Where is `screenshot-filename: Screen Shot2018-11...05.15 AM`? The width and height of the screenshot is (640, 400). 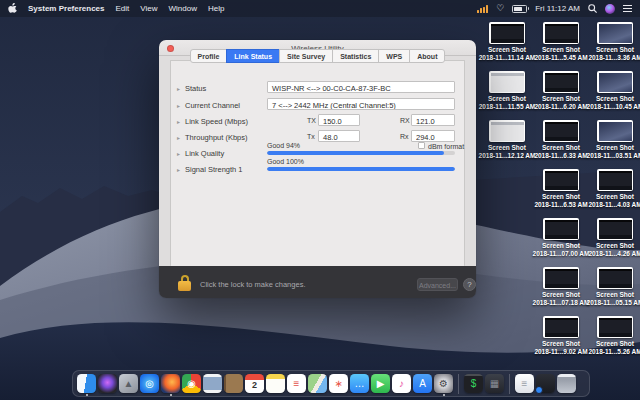 screenshot-filename: Screen Shot2018-11...05.15 AM is located at coordinates (614, 300).